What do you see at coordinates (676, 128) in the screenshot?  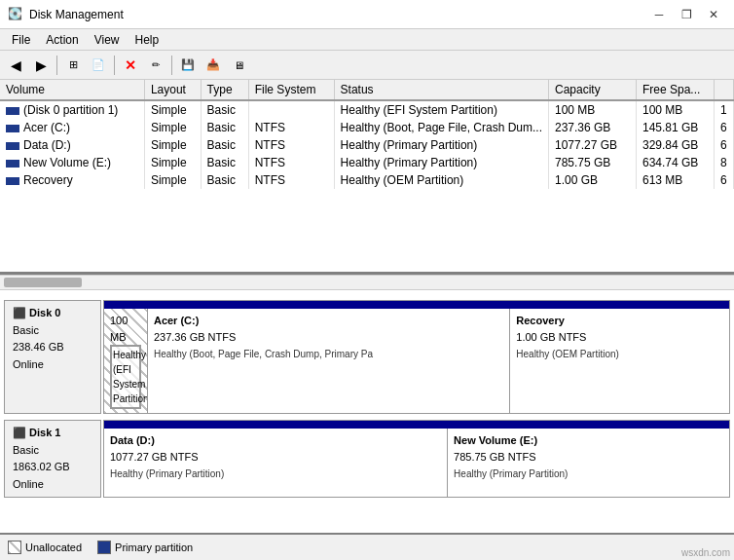 I see `cell-free: 145.81 GB` at bounding box center [676, 128].